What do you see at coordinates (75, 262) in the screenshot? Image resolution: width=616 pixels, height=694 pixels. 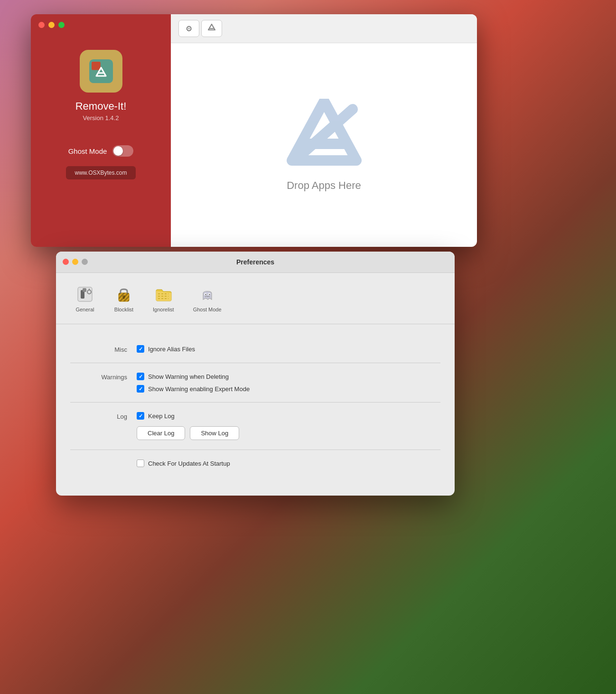 I see `prefs-window-controls` at bounding box center [75, 262].